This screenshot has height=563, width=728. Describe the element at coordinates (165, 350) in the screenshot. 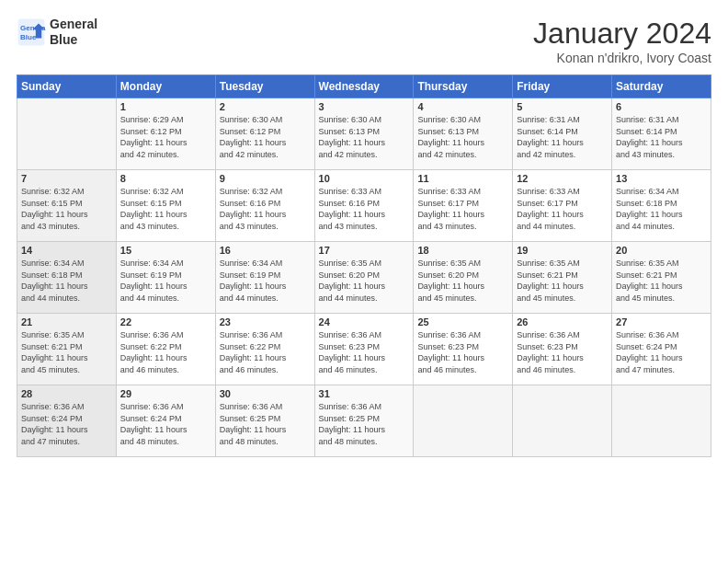

I see `cell-w4-d2: 22Sunrise: 6:36 AM Sunset: 6:22 PM Dayli…` at that location.